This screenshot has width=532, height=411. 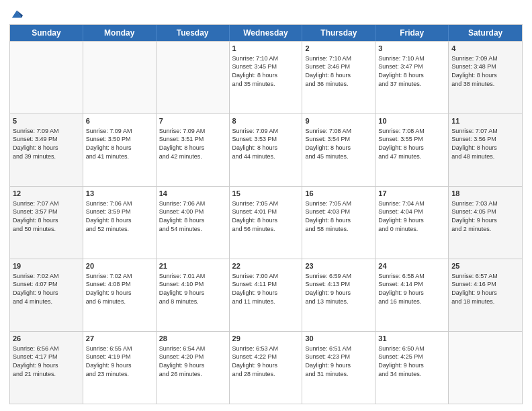 What do you see at coordinates (266, 71) in the screenshot?
I see `day-info: Sunrise: 7:10 AM Sunset: 3:45 PM Dayligh…` at bounding box center [266, 71].